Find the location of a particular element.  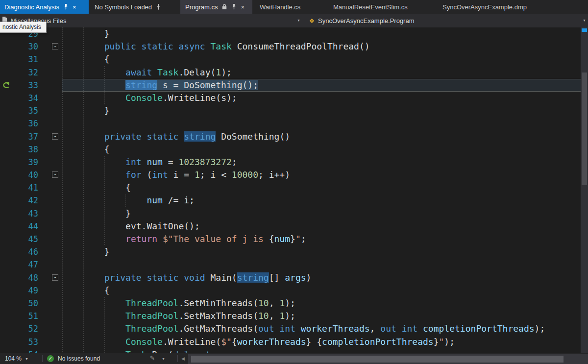

code-line-32: 32 await Task.Delay(1); is located at coordinates (290, 73).